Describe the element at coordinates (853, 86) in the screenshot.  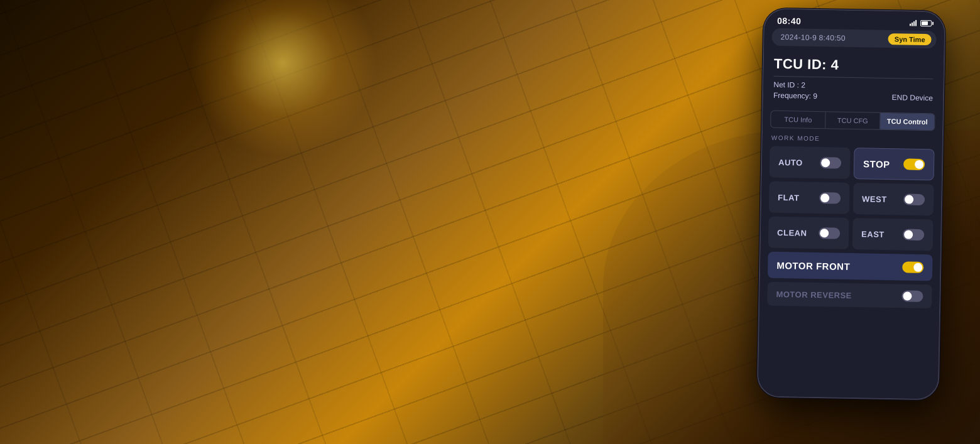
I see `tcu-net-id-row: Net ID : 2` at that location.